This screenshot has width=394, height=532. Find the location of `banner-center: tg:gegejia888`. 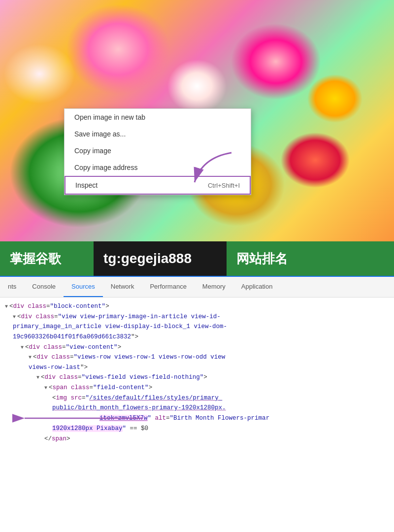

banner-center: tg:gegejia888 is located at coordinates (160, 259).